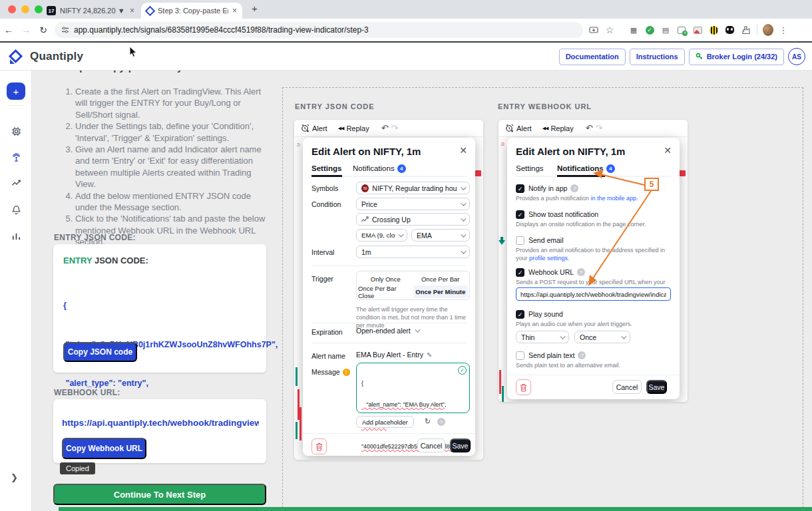  What do you see at coordinates (768, 30) in the screenshot?
I see `profile-avatar` at bounding box center [768, 30].